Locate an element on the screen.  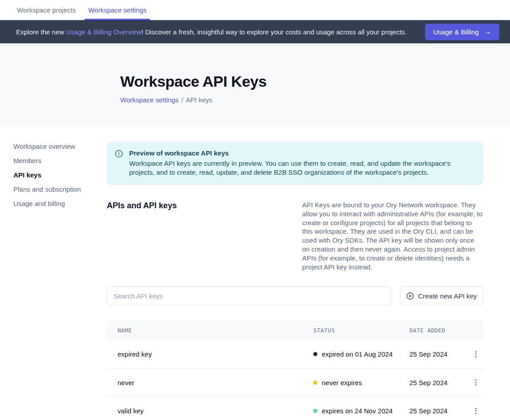
breadcrumb-current: API keys is located at coordinates (199, 100).